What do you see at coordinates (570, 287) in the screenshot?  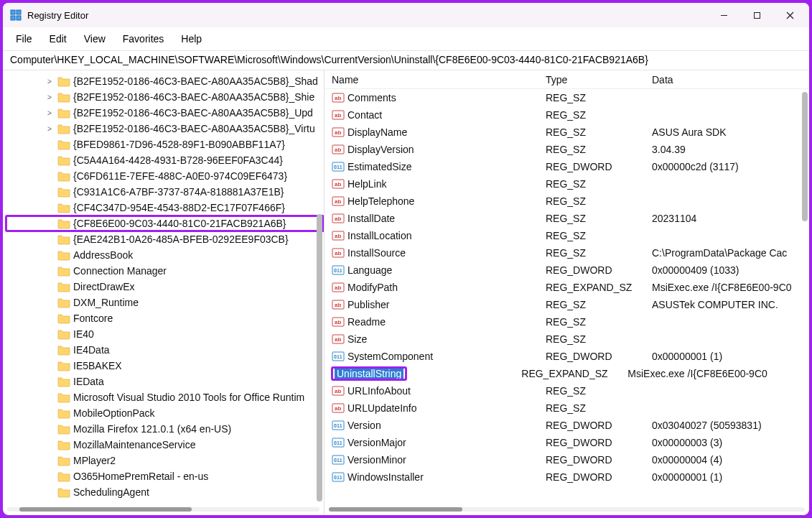 I see `value-row: abModifyPathREG_EXPAND_SZMsiExec.exe /I{…` at bounding box center [570, 287].